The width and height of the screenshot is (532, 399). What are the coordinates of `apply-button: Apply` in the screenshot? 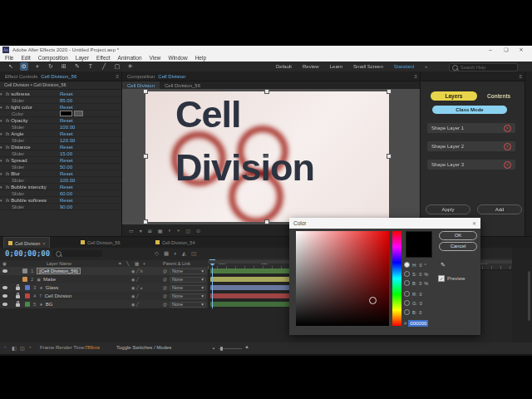 It's located at (448, 209).